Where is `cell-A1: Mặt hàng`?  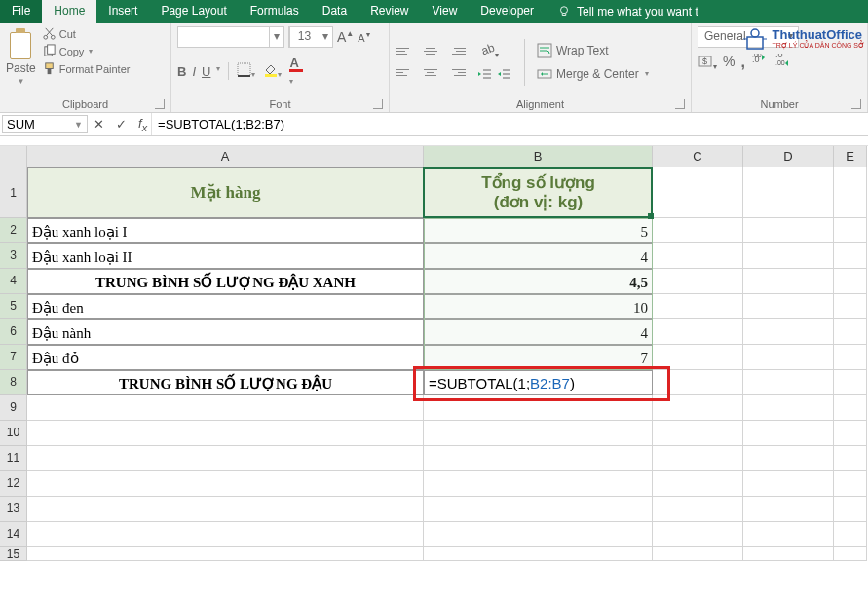 cell-A1: Mặt hàng is located at coordinates (226, 193).